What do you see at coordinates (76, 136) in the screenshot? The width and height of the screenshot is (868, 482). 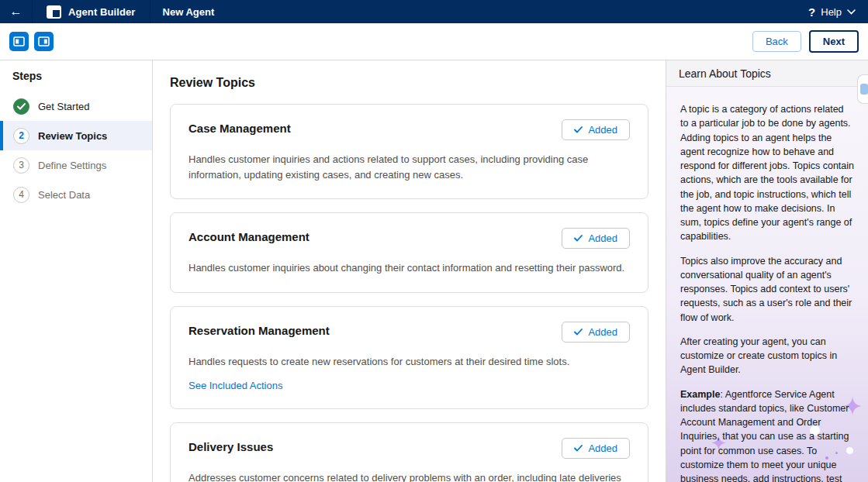 I see `step-review-topics: 2 Review Topics` at bounding box center [76, 136].